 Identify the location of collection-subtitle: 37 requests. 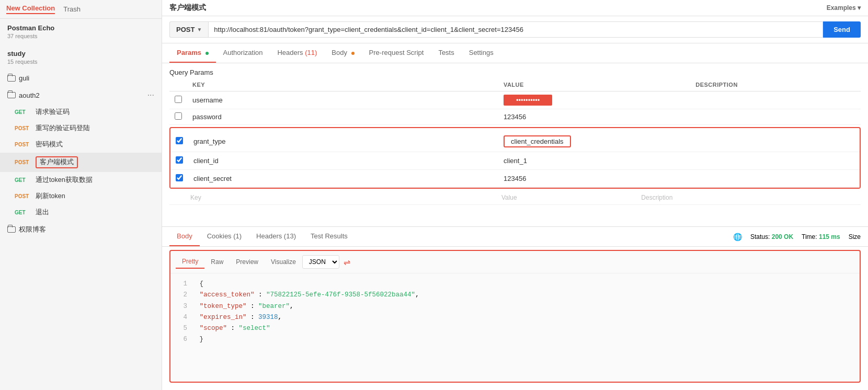
(81, 36).